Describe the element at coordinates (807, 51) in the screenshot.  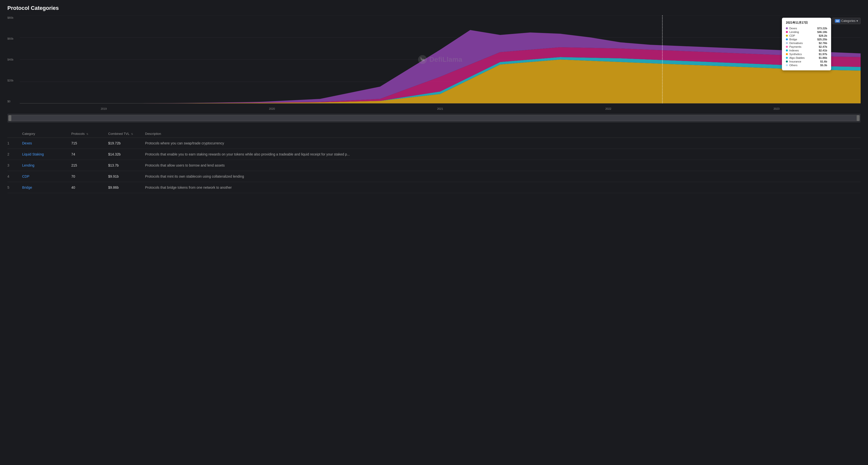
I see `tooltip-item: Indexes $2.41b` at that location.